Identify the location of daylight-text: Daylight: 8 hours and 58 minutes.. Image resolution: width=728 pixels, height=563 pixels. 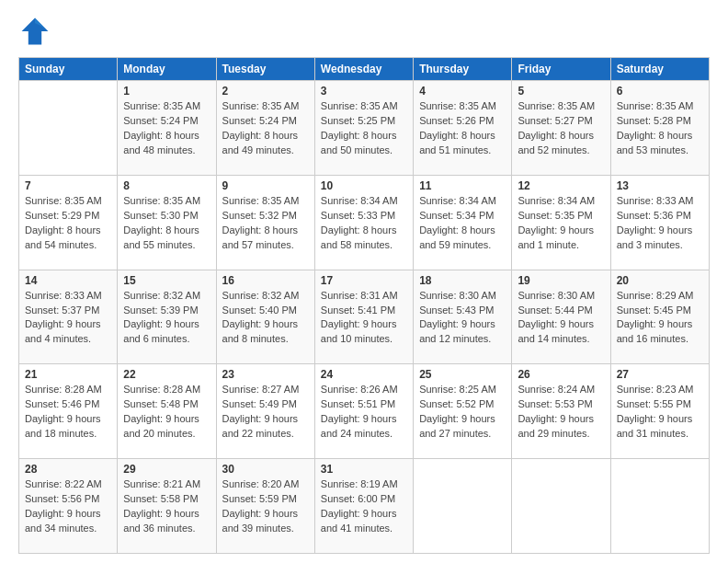
(358, 237).